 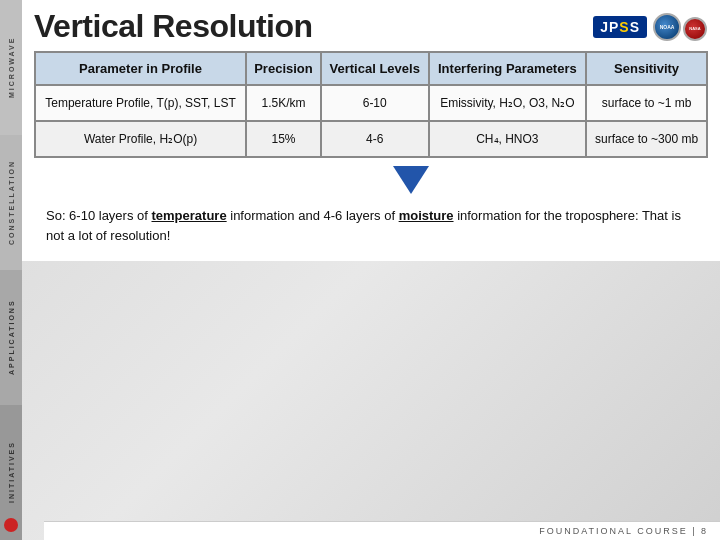 What do you see at coordinates (650, 27) in the screenshot?
I see `logos-area: JPSS NOAA NASA` at bounding box center [650, 27].